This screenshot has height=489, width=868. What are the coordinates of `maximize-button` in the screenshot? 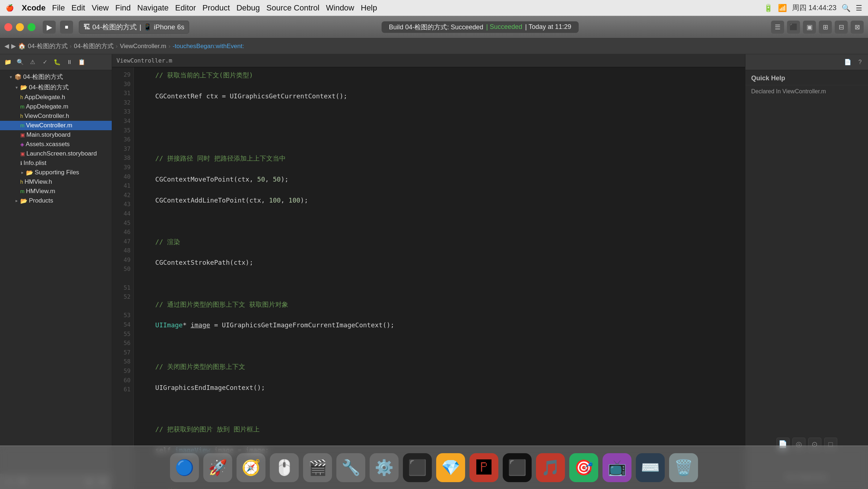 It's located at (31, 27).